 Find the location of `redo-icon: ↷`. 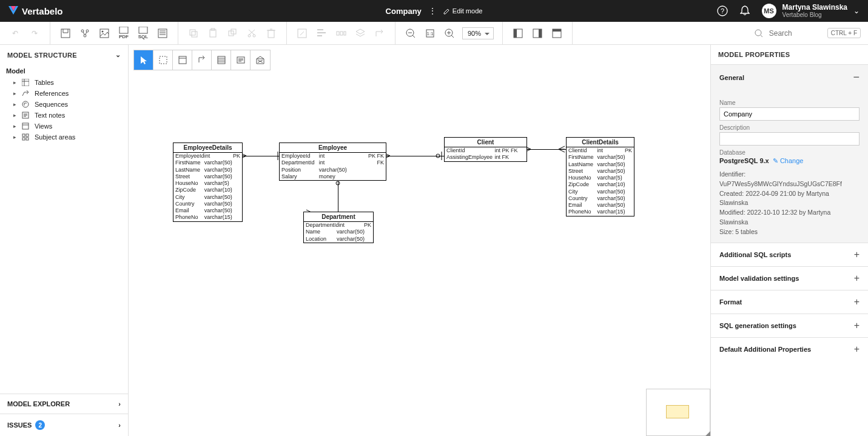

redo-icon: ↷ is located at coordinates (35, 33).